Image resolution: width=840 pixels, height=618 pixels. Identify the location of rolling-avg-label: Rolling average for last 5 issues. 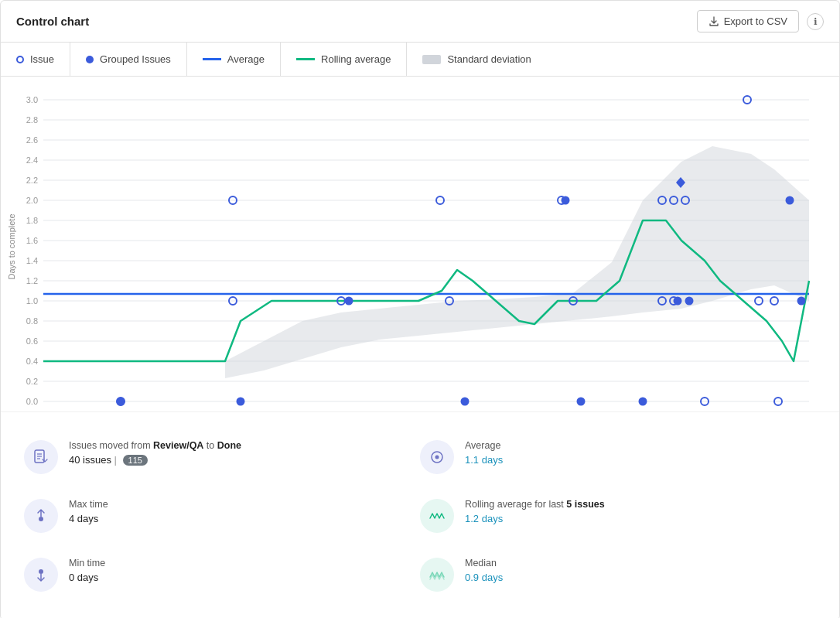
(535, 504).